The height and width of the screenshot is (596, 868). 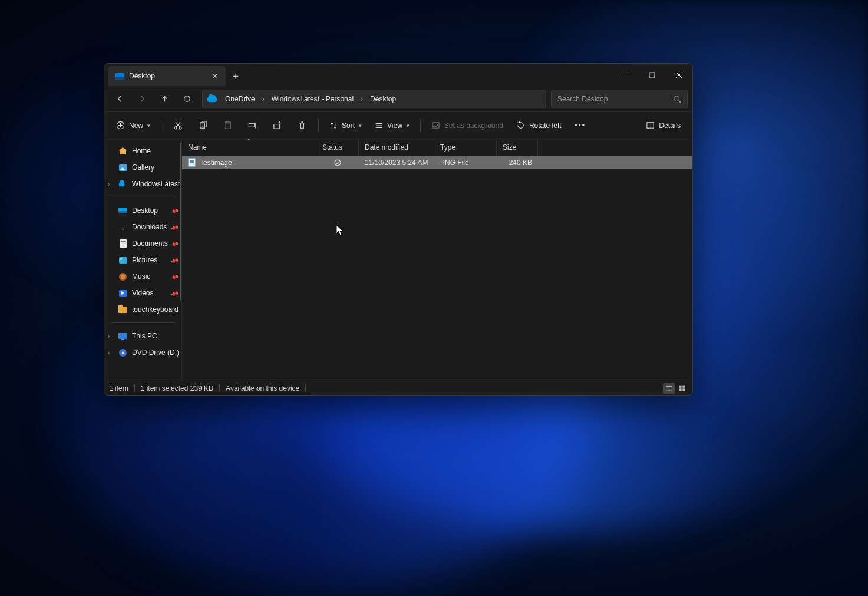 I want to click on crumb-desktop: Desktop, so click(x=383, y=99).